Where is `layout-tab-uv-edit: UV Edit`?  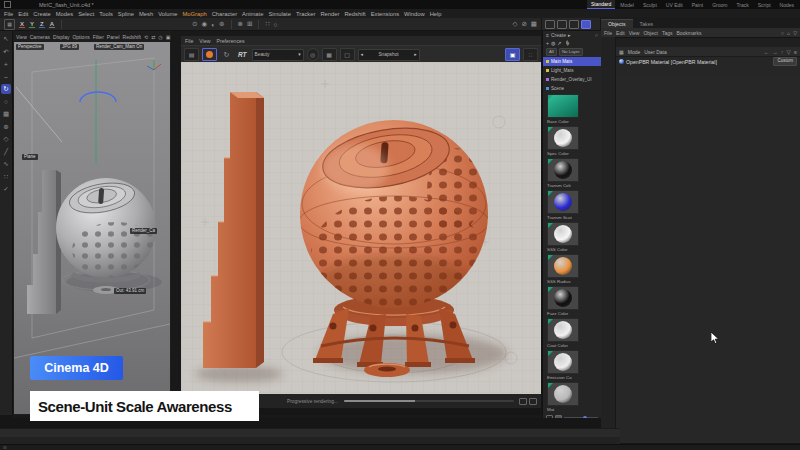
layout-tab-uv-edit: UV Edit is located at coordinates (674, 5).